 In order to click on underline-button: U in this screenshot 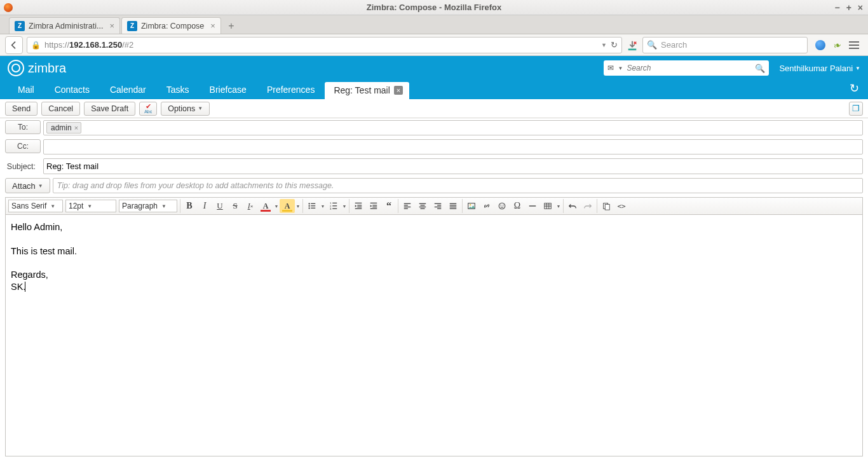, I will do `click(220, 206)`.